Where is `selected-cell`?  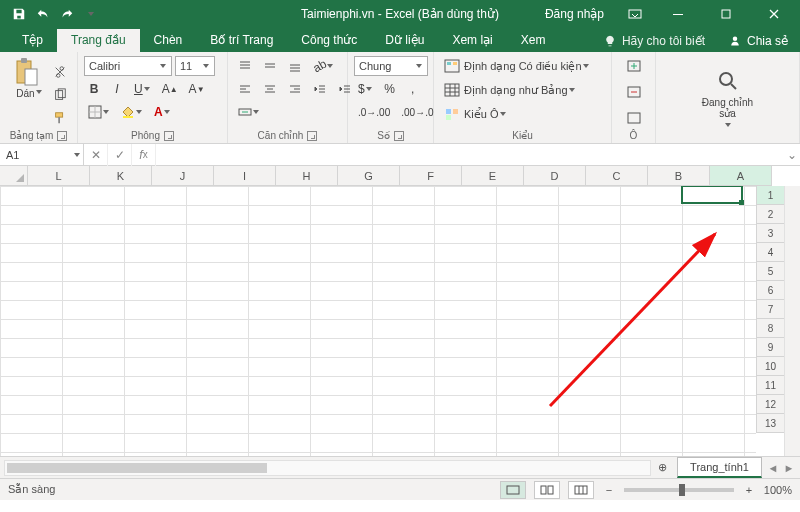 selected-cell is located at coordinates (712, 195).